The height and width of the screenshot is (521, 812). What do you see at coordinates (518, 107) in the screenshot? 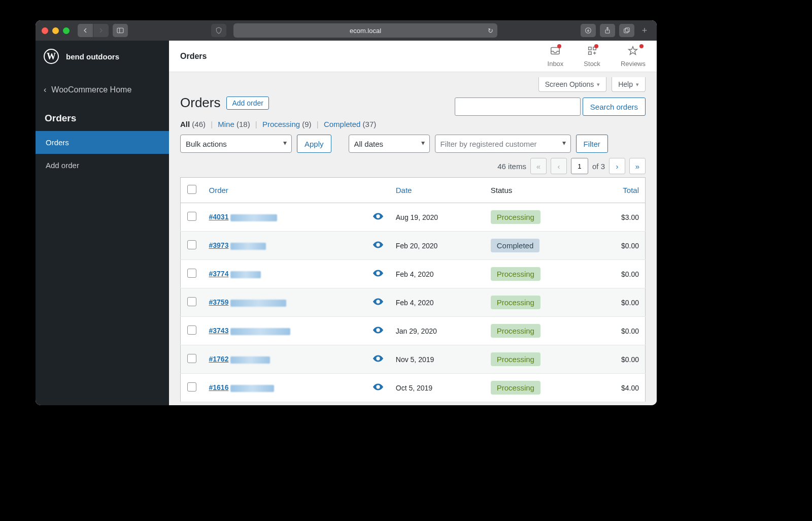
I see `search-input` at bounding box center [518, 107].